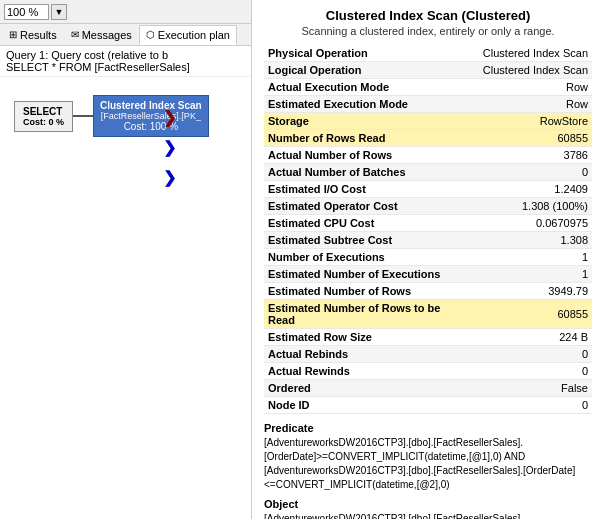 This screenshot has height=519, width=604. Describe the element at coordinates (170, 178) in the screenshot. I see `blue-arrow-rows-read2: ❯` at that location.